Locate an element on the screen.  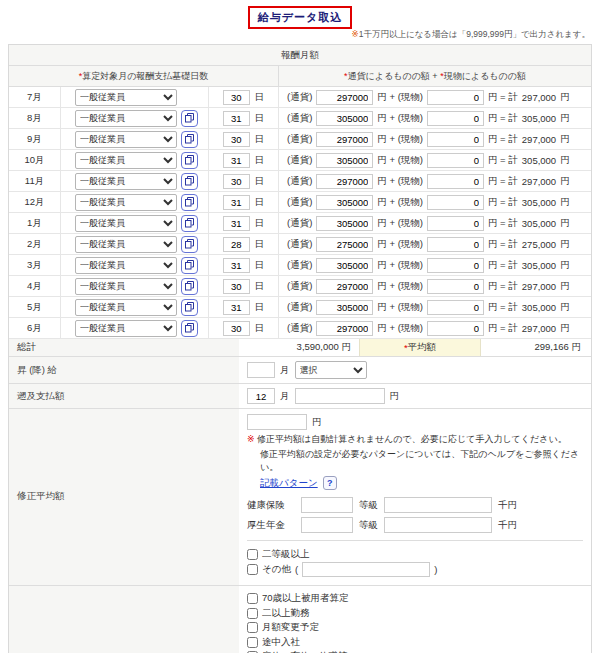
checkbox-item: 70歳以上被用者算定 is located at coordinates (298, 598).